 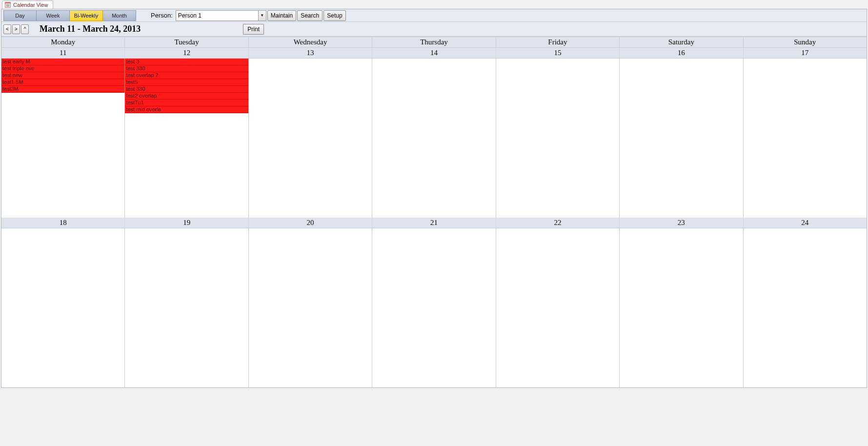 What do you see at coordinates (186, 62) in the screenshot?
I see `calendar-event: test 3` at bounding box center [186, 62].